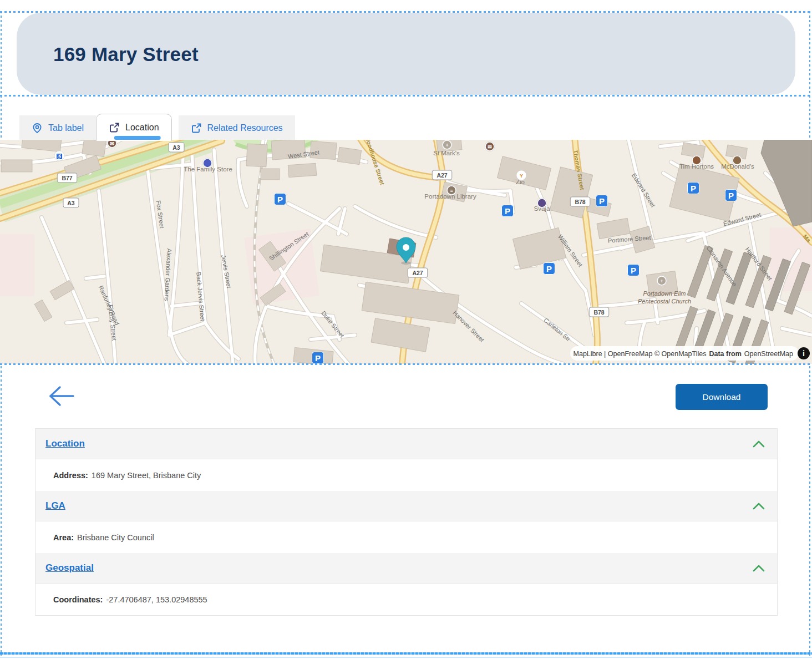  I want to click on svg-text: B77, so click(67, 178).